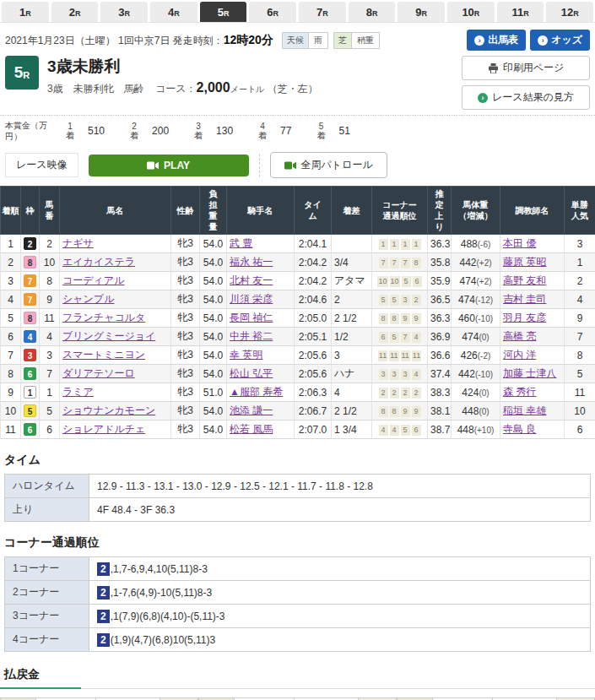 This screenshot has width=595, height=700. I want to click on last-3f-time: 35.9, so click(440, 281).